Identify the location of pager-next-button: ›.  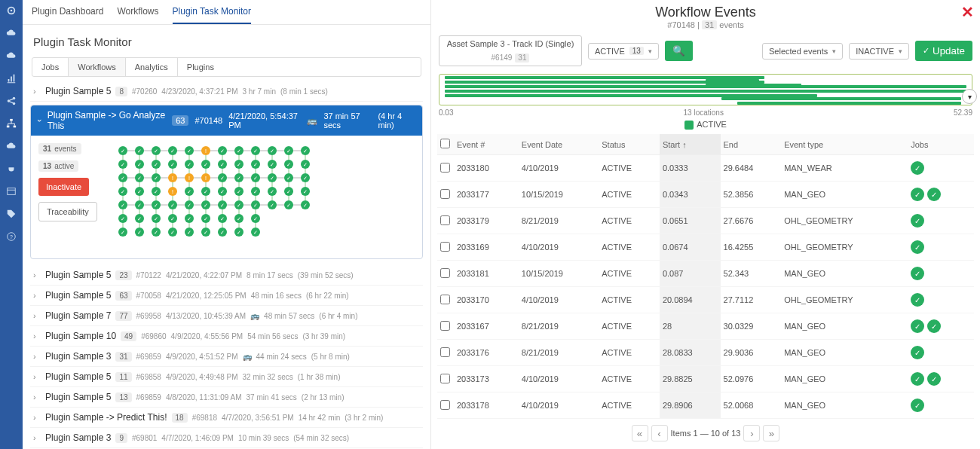
(752, 433).